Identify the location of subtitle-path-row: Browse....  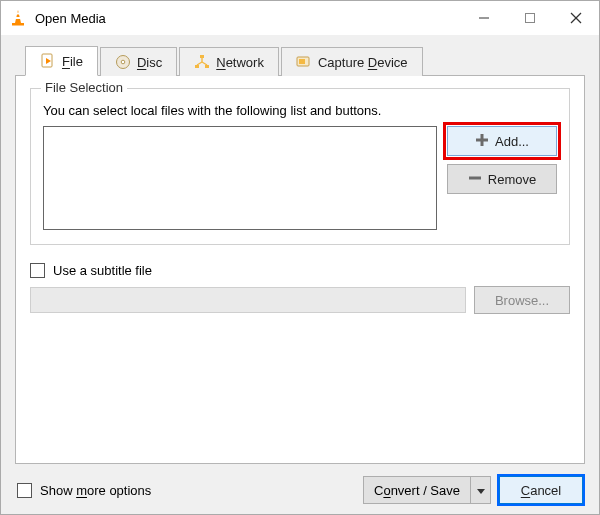
(300, 300).